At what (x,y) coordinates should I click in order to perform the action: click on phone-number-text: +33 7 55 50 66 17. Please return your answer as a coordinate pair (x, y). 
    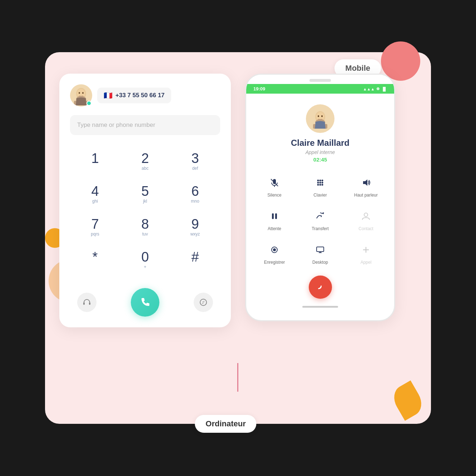
    Looking at the image, I should click on (140, 95).